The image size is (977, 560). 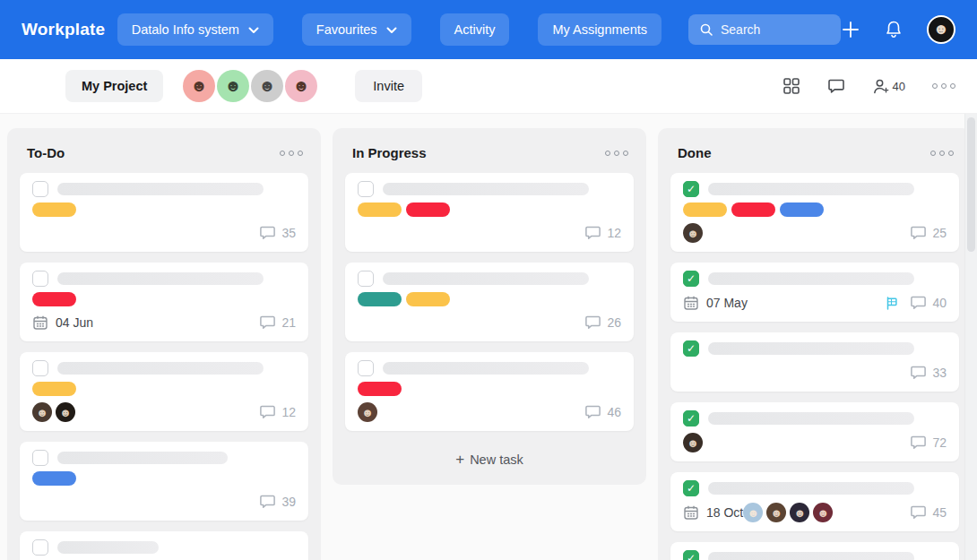 What do you see at coordinates (929, 303) in the screenshot?
I see `comment-count: 40` at bounding box center [929, 303].